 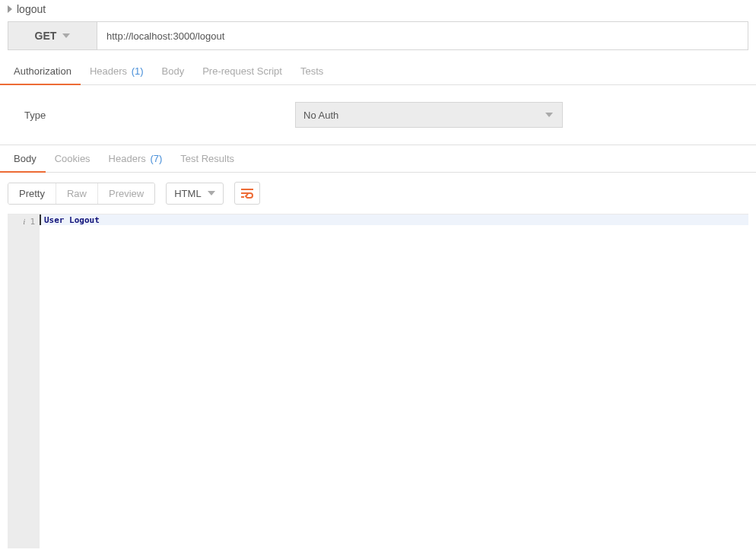 What do you see at coordinates (126, 193) in the screenshot?
I see `view-preview-button: Preview` at bounding box center [126, 193].